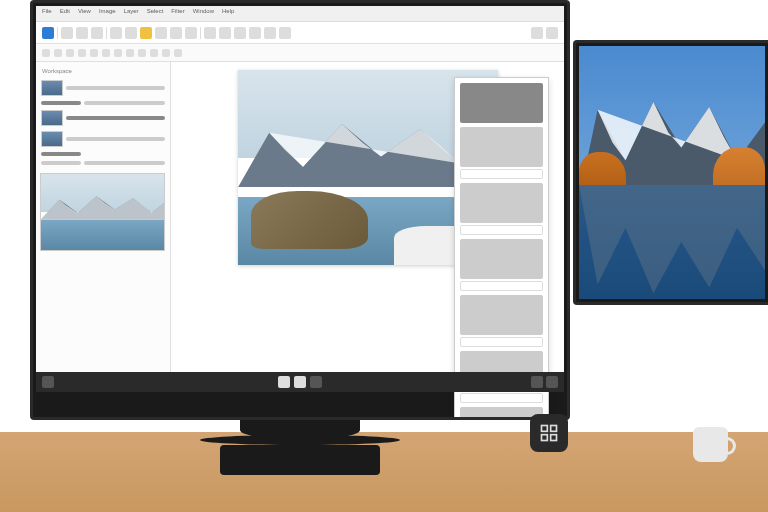 This screenshot has height=512, width=768. Describe the element at coordinates (300, 33) in the screenshot. I see `main-toolbar` at that location.